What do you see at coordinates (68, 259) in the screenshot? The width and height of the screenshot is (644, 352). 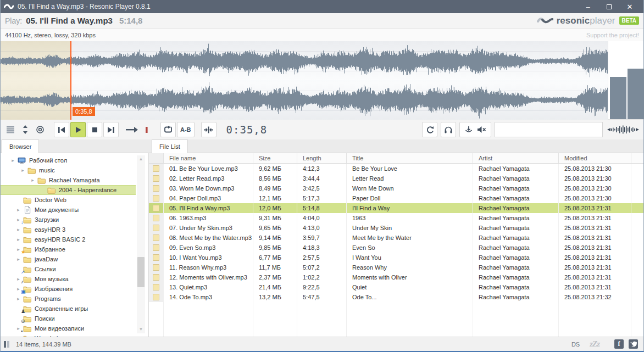 I see `tree-item: ▸javaDaw` at bounding box center [68, 259].